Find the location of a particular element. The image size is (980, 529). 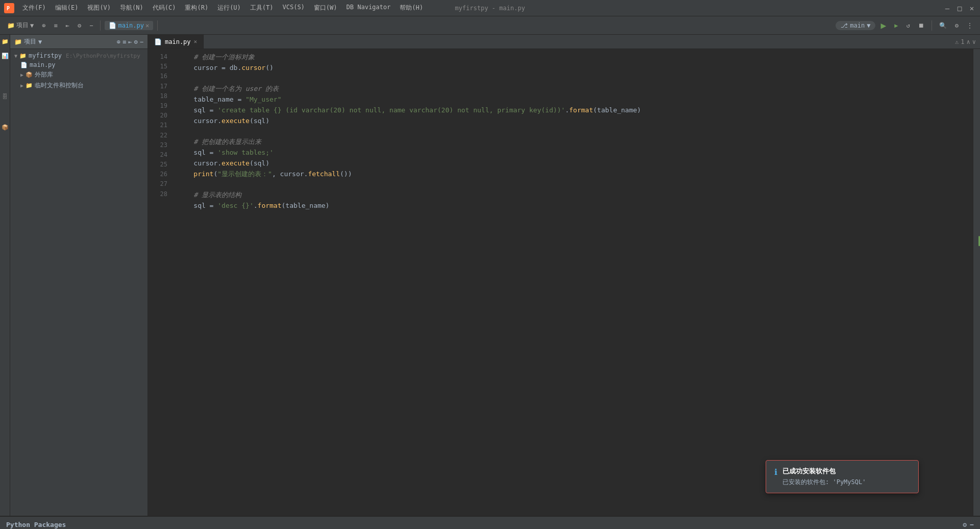

tree-item-external-libs: ▶ 📦 外部库 is located at coordinates (79, 75).